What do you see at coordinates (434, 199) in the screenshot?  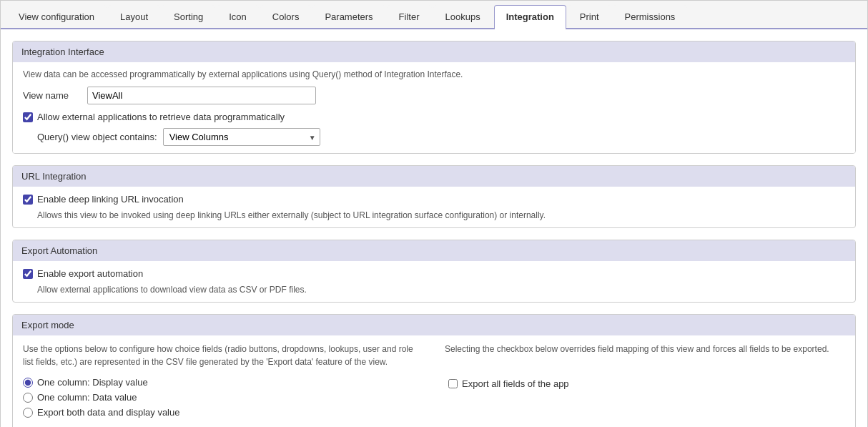 I see `deep-link-row: Enable deep linking URL invocation` at bounding box center [434, 199].